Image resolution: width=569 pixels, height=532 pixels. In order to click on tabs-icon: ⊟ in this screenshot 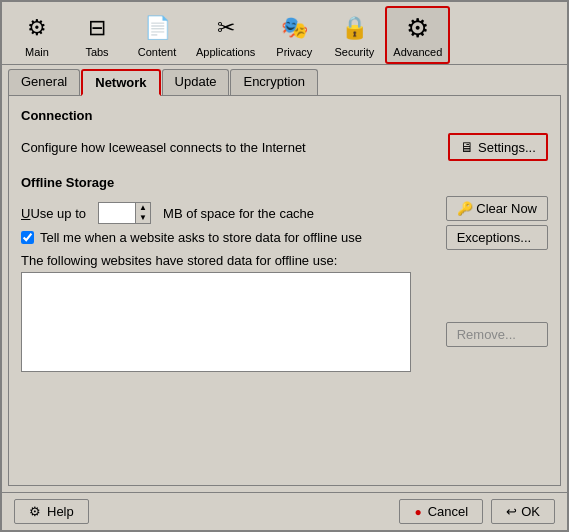, I will do `click(97, 28)`.